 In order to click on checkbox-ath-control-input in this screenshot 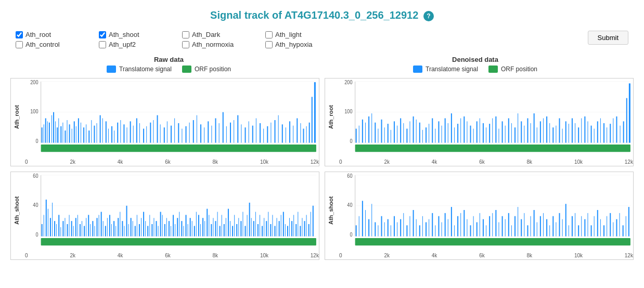, I will do `click(19, 45)`.